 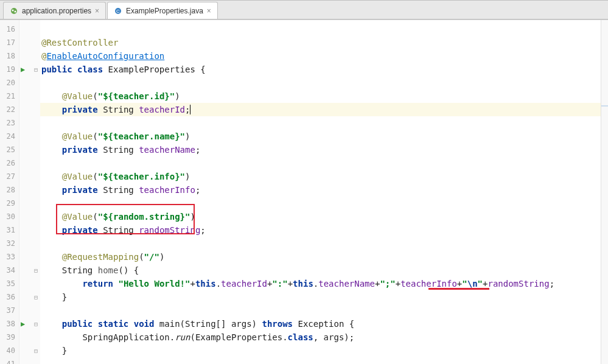 What do you see at coordinates (55, 10) in the screenshot?
I see `tab-application-properties: application.properties ×` at bounding box center [55, 10].